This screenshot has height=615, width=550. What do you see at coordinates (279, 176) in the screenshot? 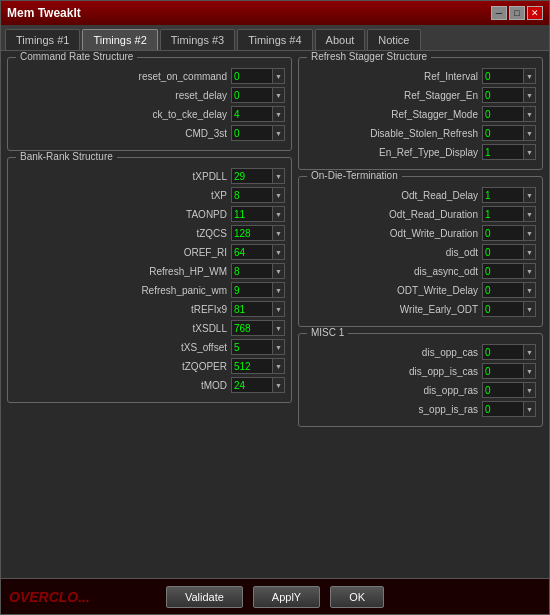
I see `dropdown-txpdll: ▼` at bounding box center [279, 176].